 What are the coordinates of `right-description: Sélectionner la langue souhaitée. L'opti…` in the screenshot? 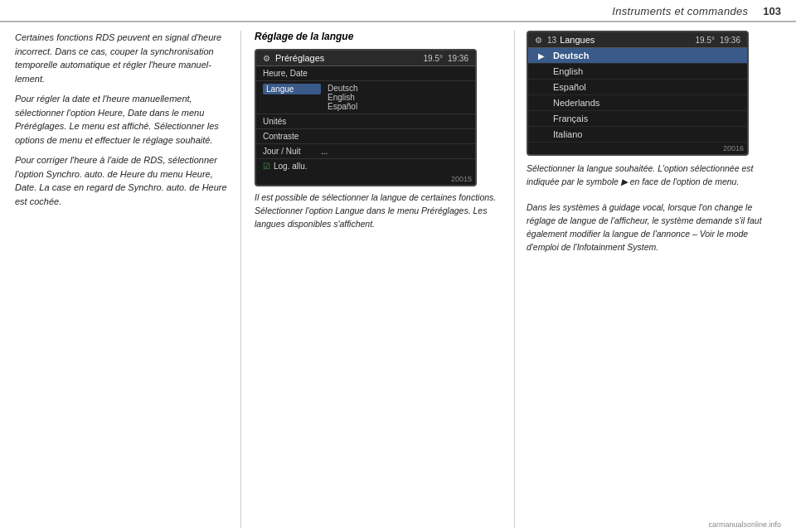 It's located at (652, 208).